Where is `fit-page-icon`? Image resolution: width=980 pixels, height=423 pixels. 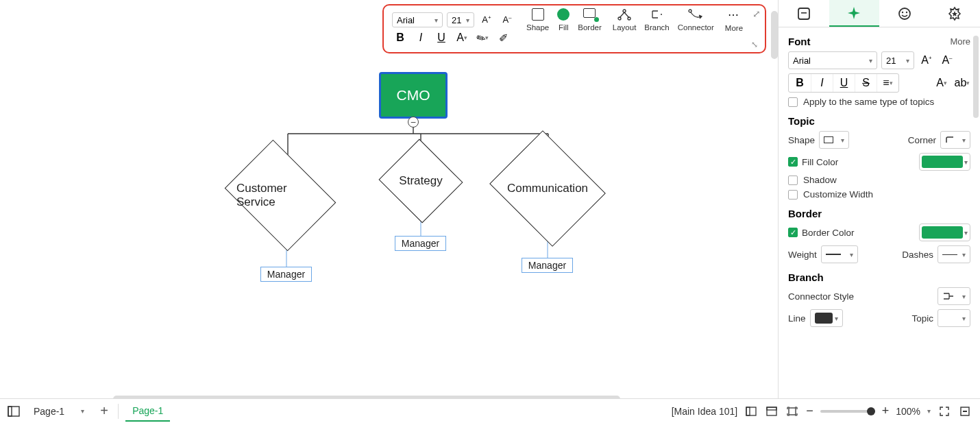 fit-page-icon is located at coordinates (792, 411).